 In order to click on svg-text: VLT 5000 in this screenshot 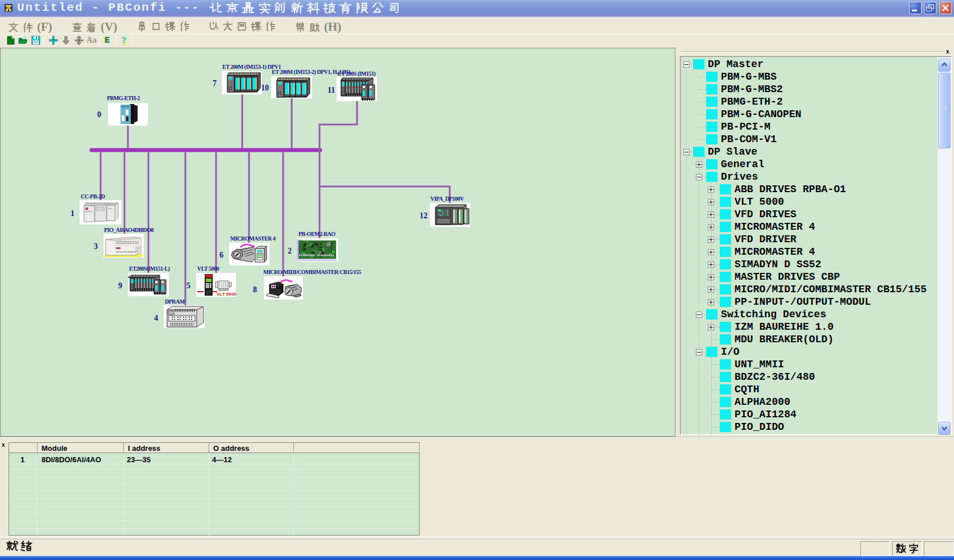, I will do `click(226, 294)`.